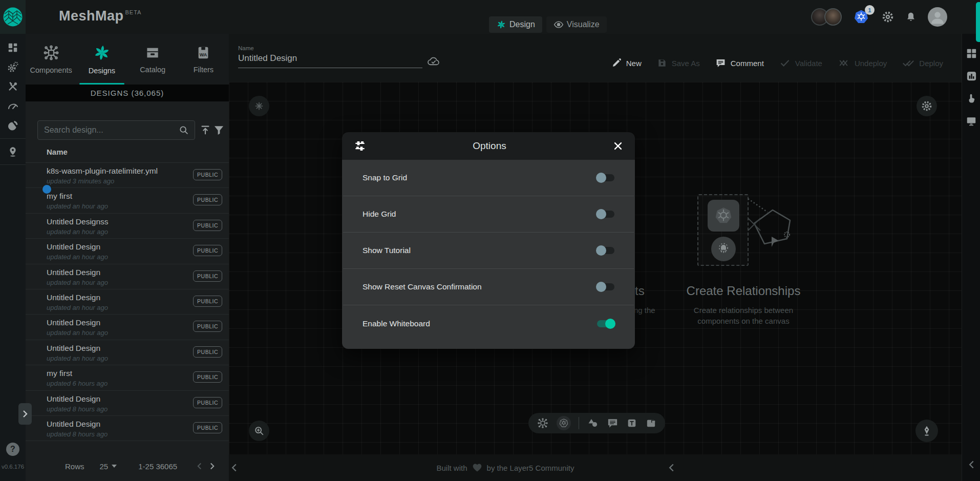 This screenshot has width=980, height=481. What do you see at coordinates (723, 216) in the screenshot?
I see `kubernetes-wheel-icon` at bounding box center [723, 216].